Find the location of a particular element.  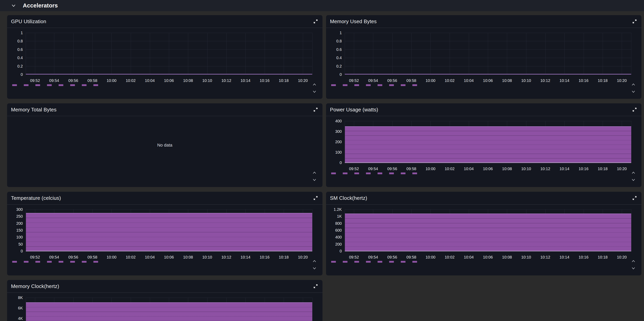

x-axis-tick-label: 09:52 is located at coordinates (35, 80).